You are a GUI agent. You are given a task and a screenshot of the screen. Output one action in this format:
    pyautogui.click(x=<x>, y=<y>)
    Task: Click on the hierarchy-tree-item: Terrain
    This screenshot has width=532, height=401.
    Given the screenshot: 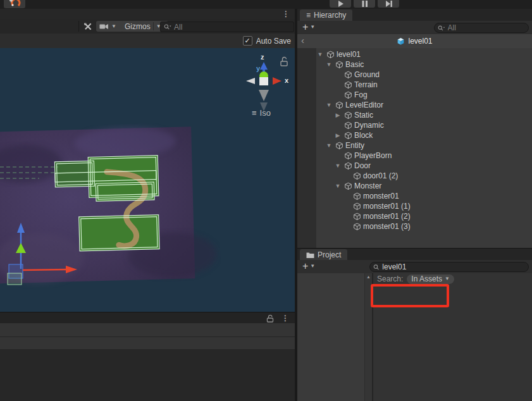 What is the action you would take?
    pyautogui.click(x=415, y=85)
    